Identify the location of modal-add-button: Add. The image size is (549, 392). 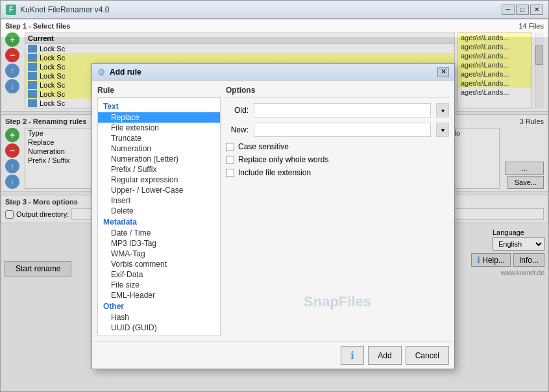
(384, 356).